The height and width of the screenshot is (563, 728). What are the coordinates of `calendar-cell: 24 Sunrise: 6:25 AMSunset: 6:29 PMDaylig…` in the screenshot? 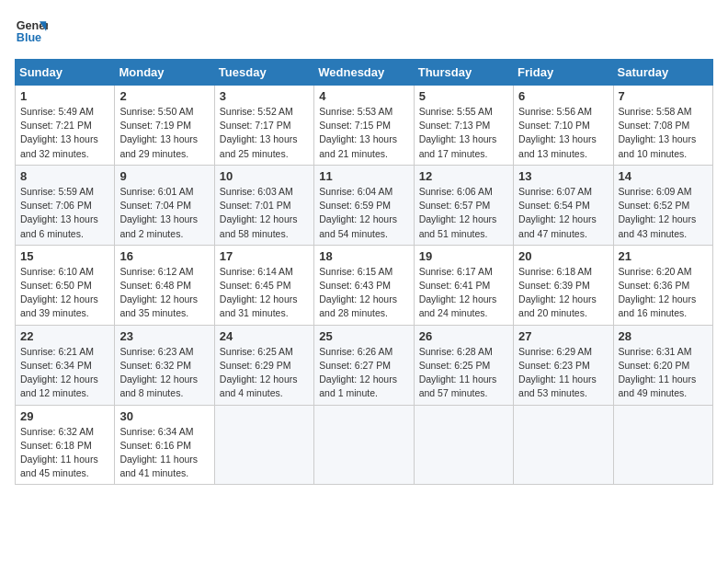 It's located at (264, 364).